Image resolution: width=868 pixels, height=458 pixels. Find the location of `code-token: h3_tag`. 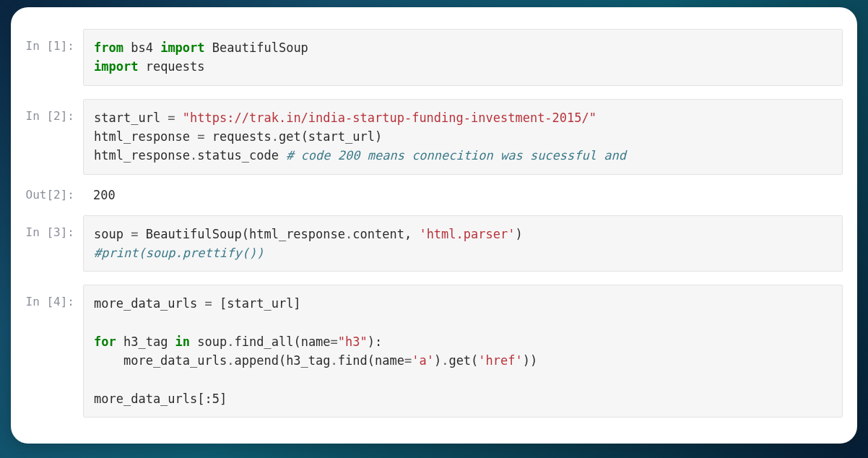

code-token: h3_tag is located at coordinates (146, 342).